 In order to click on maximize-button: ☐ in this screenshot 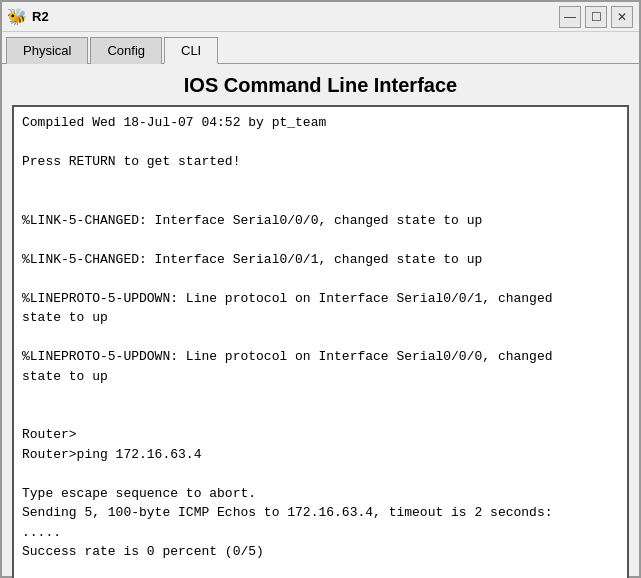, I will do `click(596, 17)`.